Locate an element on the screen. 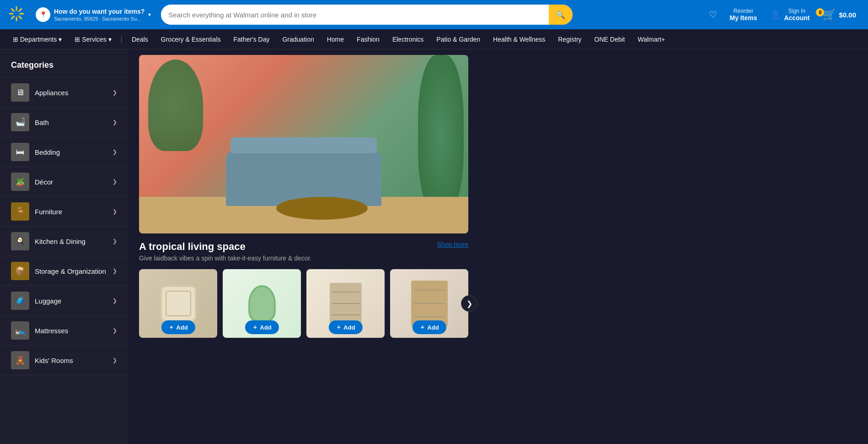  category-name-6: Storage & Organization is located at coordinates (71, 271).